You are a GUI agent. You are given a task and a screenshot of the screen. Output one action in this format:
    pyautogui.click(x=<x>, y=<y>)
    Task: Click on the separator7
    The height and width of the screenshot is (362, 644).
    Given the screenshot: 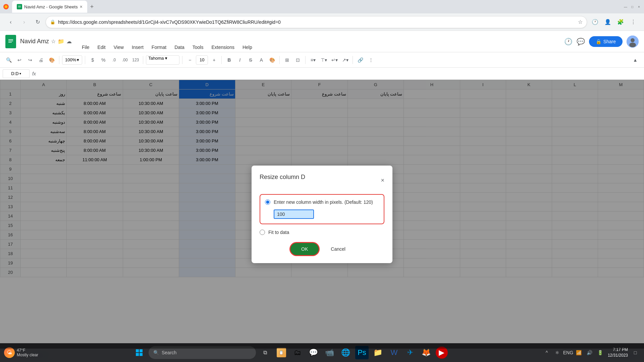 What is the action you would take?
    pyautogui.click(x=305, y=60)
    